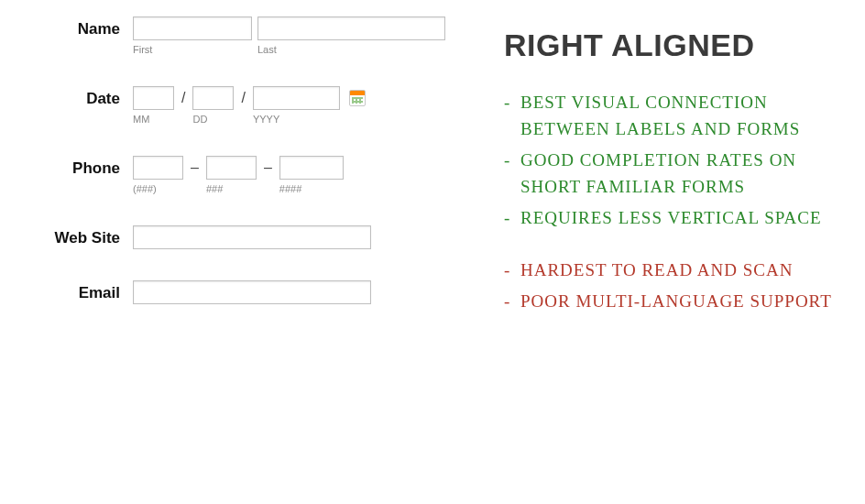  I want to click on row-date: Date MM / DD / YYYY, so click(238, 105).